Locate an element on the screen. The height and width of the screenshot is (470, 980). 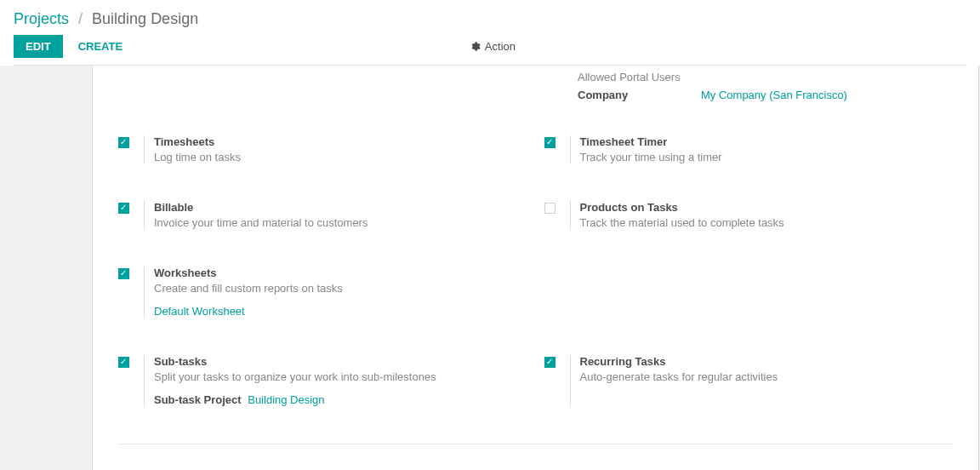
gear-icon is located at coordinates (475, 46).